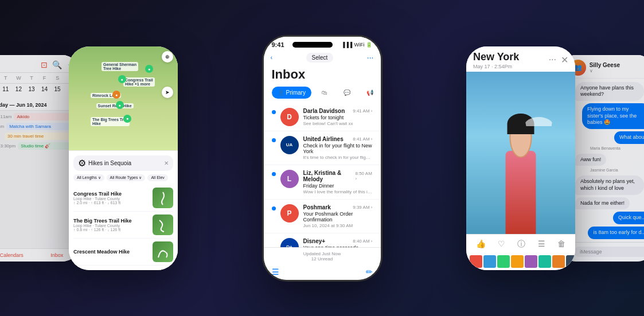 The image size is (644, 316). What do you see at coordinates (553, 60) in the screenshot?
I see `photos-more-btn: ···` at bounding box center [553, 60].